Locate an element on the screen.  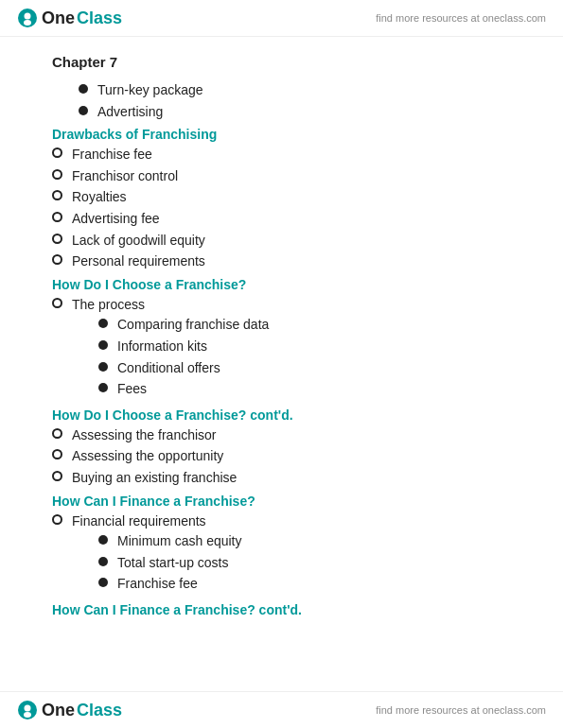
subitem-text: Franchise fee is located at coordinates (157, 584).